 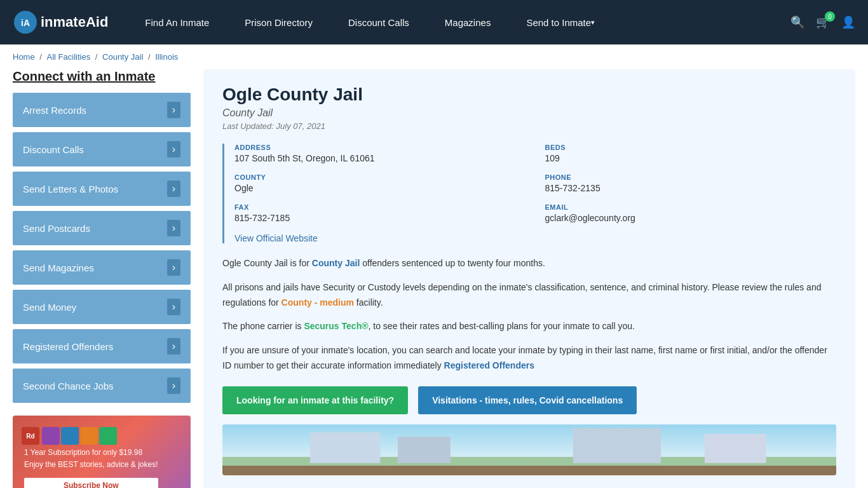 What do you see at coordinates (823, 22) in the screenshot?
I see `nav-icons: 🔍 🛒 0 👤` at bounding box center [823, 22].